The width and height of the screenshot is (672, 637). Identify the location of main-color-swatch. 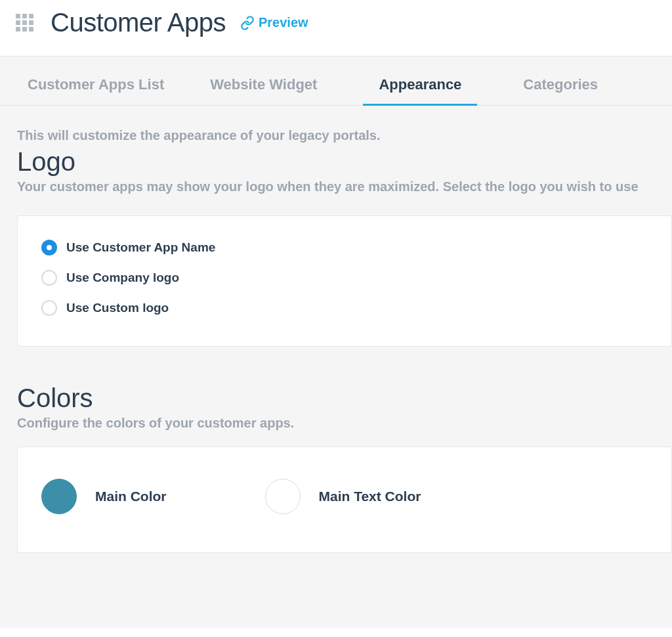
(59, 496).